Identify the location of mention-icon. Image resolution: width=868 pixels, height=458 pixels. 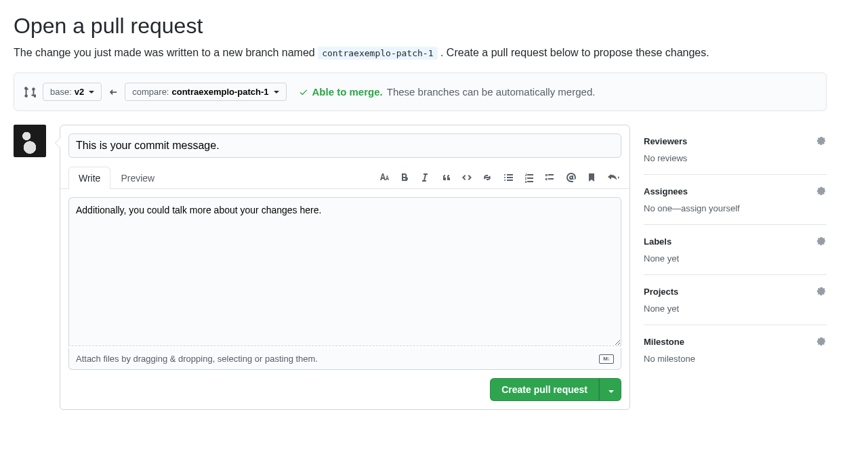
(571, 178).